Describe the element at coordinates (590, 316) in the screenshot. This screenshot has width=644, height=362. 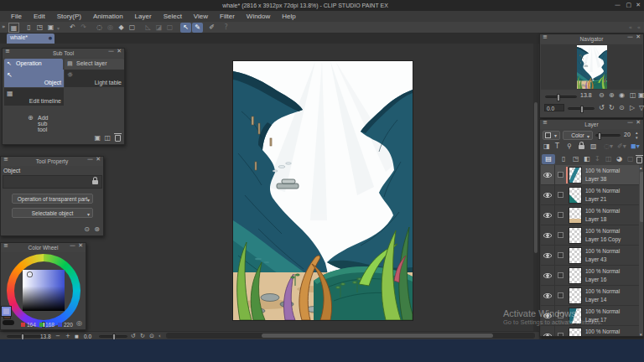
I see `layer-row-17: 100 % Normal Layer 17` at that location.